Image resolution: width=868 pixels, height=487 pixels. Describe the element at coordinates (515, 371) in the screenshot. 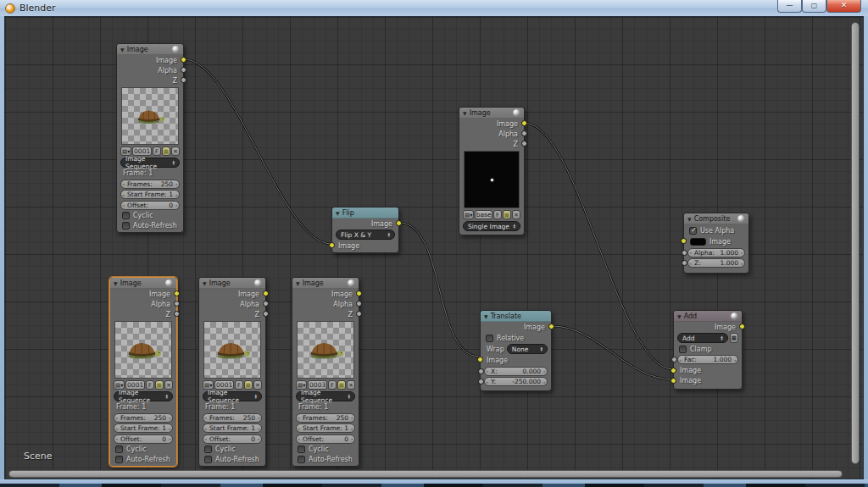

I see `x-field: X: 0.000` at that location.